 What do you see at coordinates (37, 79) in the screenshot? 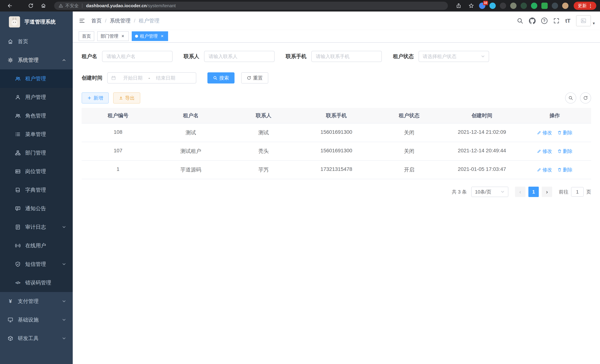
I see `sidebar-item-tenant: 租户管理` at bounding box center [37, 79].